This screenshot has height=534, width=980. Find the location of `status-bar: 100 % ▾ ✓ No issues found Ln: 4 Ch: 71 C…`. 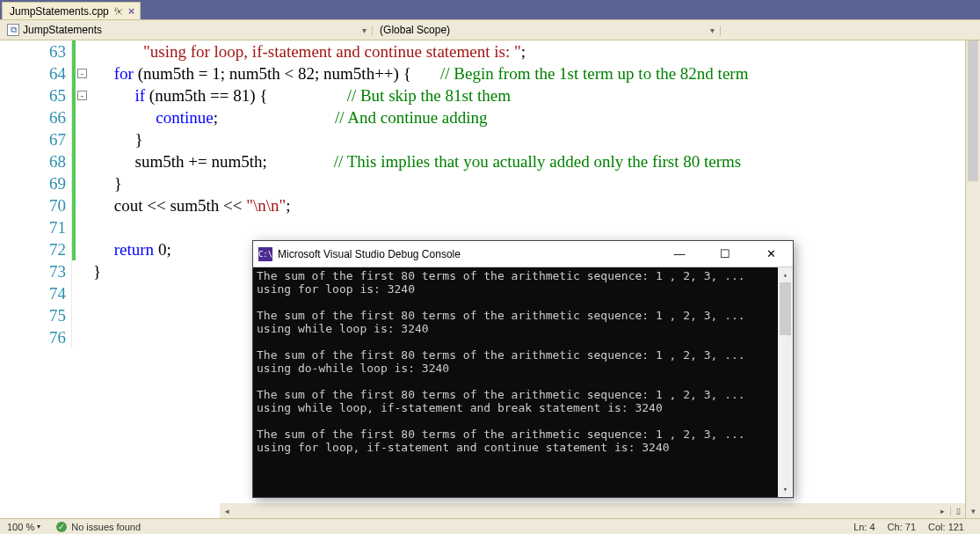

status-bar: 100 % ▾ ✓ No issues found Ln: 4 Ch: 71 C… is located at coordinates (490, 526).